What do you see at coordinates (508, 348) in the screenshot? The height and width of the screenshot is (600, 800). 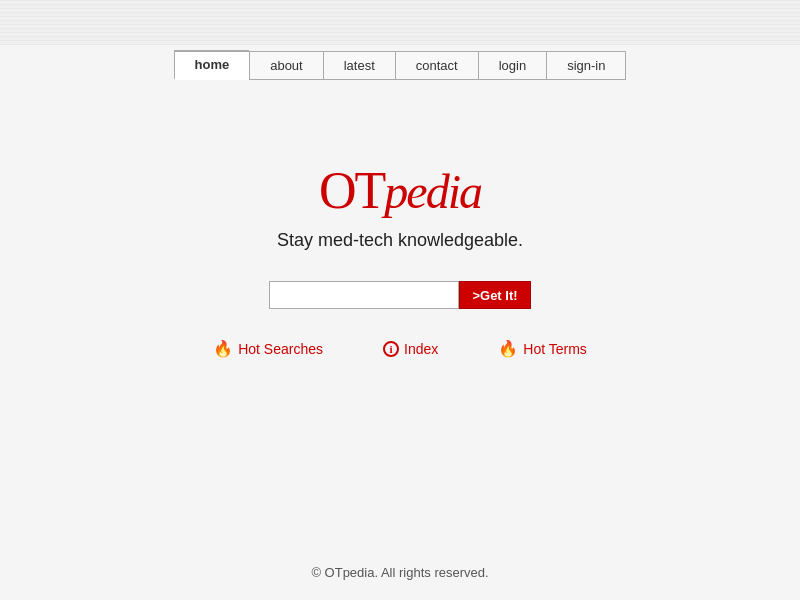 I see `fire-icon-hot-terms: 🔥` at bounding box center [508, 348].